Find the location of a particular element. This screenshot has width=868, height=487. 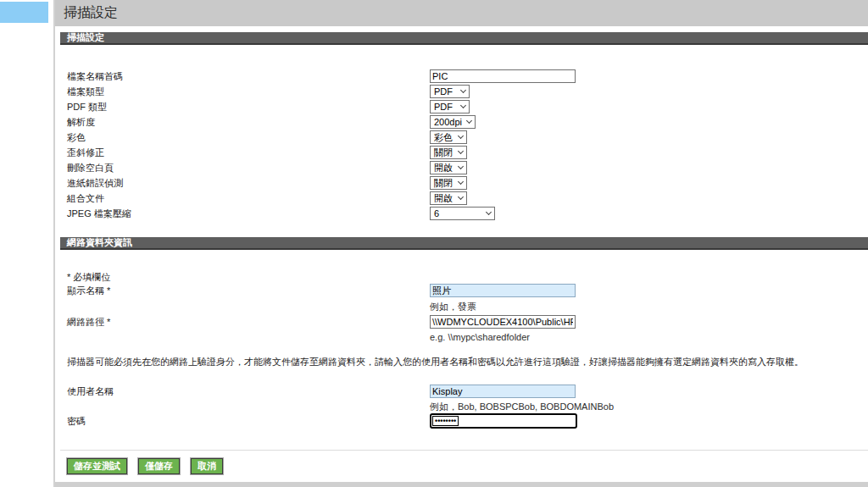

authentication-note: 掃描器可能必須先在您的網路上驗證身分，才能將文件儲存至網路資料夾，請輸入您的使用… is located at coordinates (461, 362).